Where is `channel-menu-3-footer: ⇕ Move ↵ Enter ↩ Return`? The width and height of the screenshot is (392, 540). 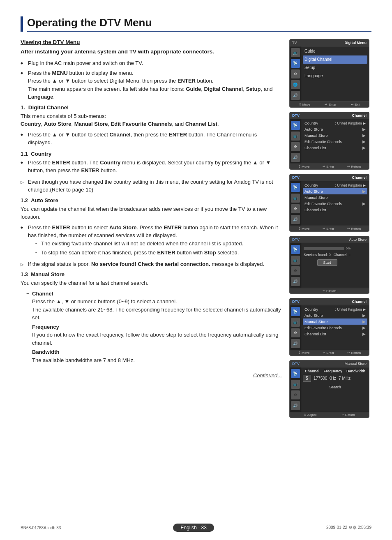
channel-menu-3-footer: ⇕ Move ↵ Enter ↩ Return is located at coordinates (330, 353).